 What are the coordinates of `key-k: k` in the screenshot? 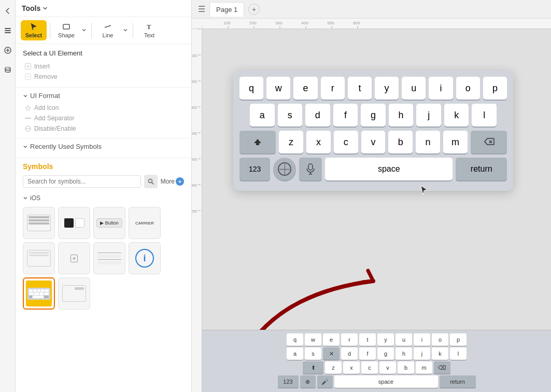 It's located at (457, 115).